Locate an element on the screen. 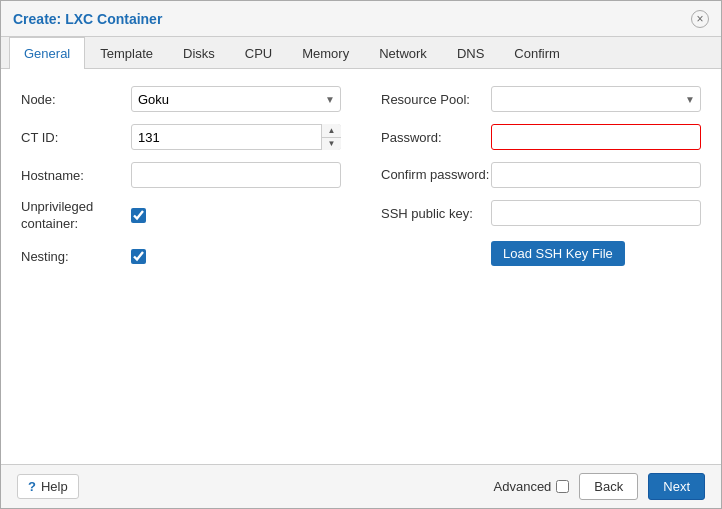 This screenshot has height=509, width=722. resource-pool-control: ▼ is located at coordinates (596, 99).